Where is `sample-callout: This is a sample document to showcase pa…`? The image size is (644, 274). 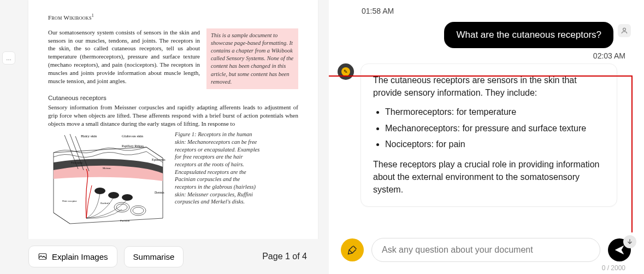 sample-callout: This is a sample document to showcase pa… is located at coordinates (252, 59).